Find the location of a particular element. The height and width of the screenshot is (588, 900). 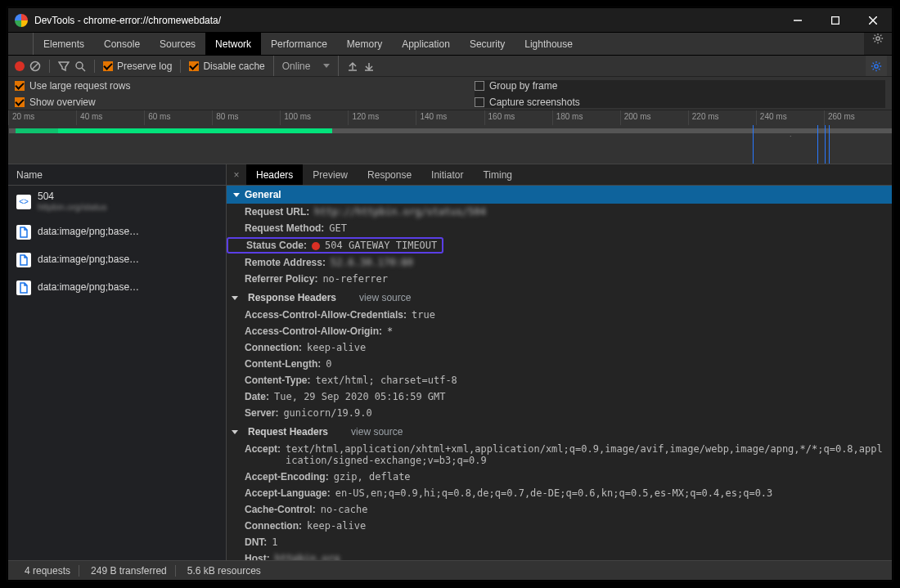

tab-elements: Elements is located at coordinates (64, 44).